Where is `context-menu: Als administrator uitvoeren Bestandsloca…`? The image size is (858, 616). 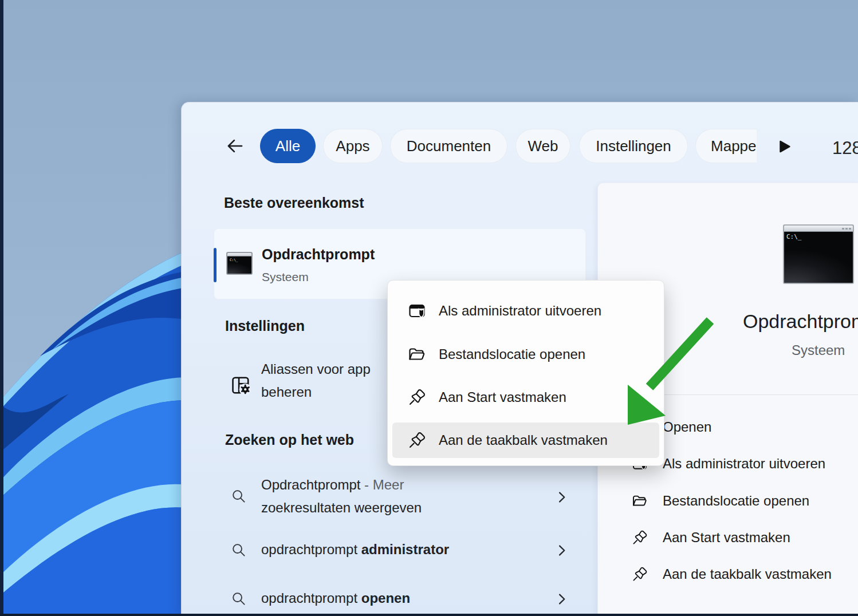
context-menu: Als administrator uitvoeren Bestandsloca… is located at coordinates (526, 373).